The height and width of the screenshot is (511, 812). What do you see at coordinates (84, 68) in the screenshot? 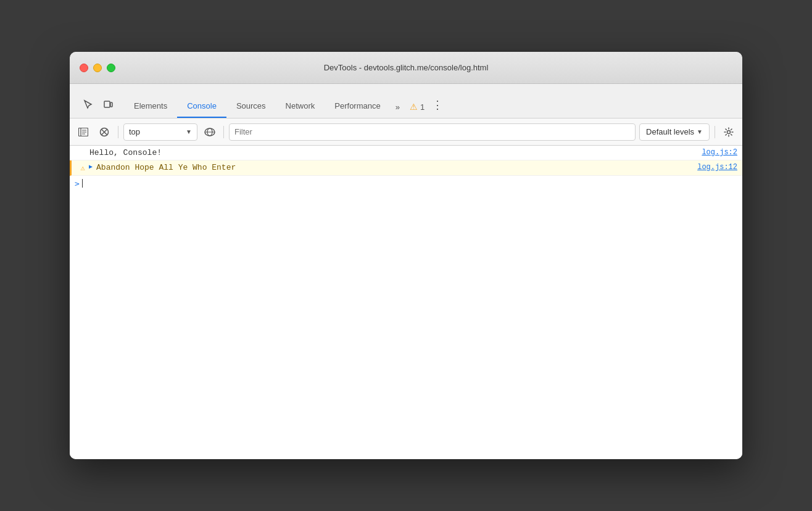
I see `close-button` at bounding box center [84, 68].